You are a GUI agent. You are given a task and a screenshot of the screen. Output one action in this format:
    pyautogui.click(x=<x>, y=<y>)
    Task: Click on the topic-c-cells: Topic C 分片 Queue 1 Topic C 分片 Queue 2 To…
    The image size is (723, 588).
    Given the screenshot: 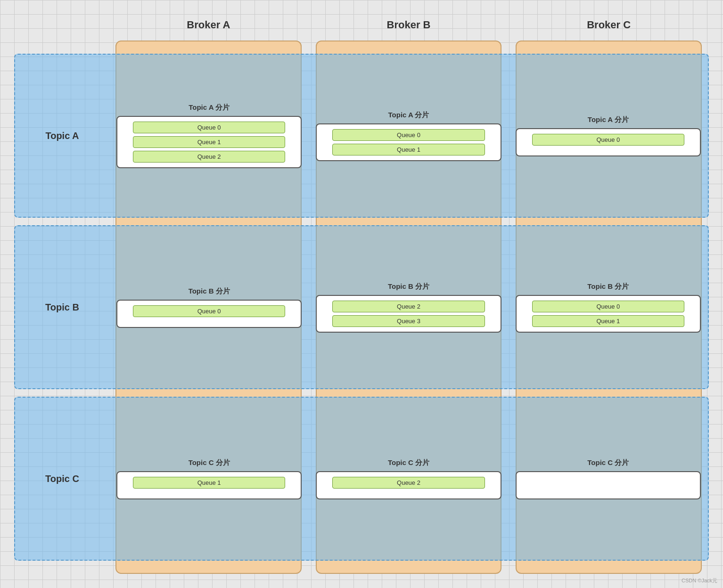 What is the action you would take?
    pyautogui.click(x=409, y=479)
    